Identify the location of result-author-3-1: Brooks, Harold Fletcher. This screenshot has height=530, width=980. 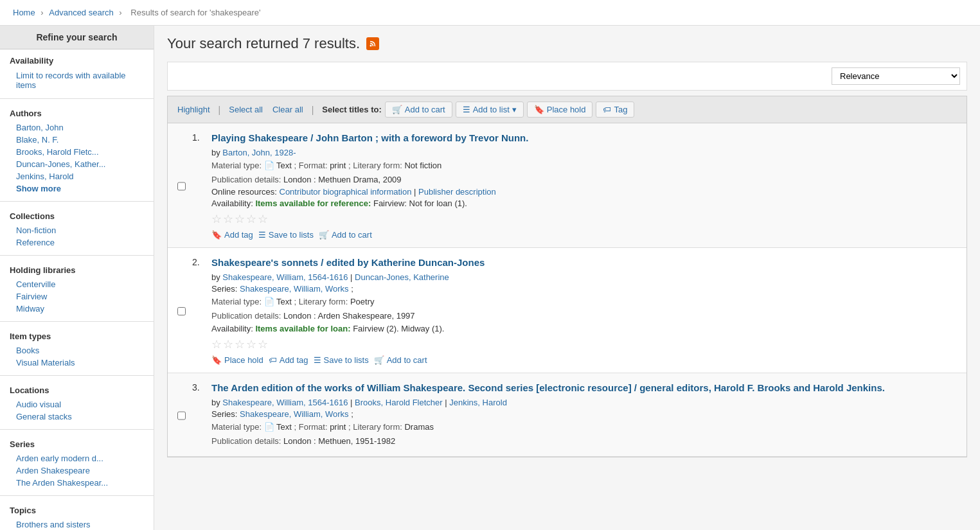
(398, 402).